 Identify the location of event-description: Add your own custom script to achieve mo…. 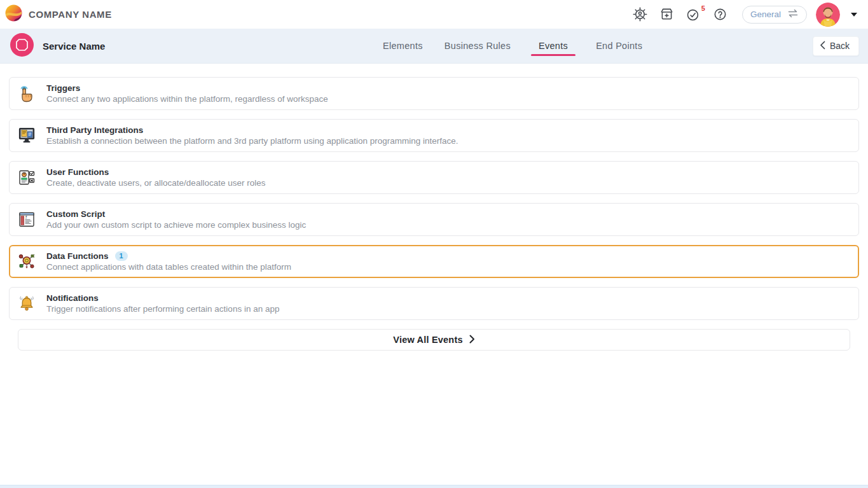
(176, 225).